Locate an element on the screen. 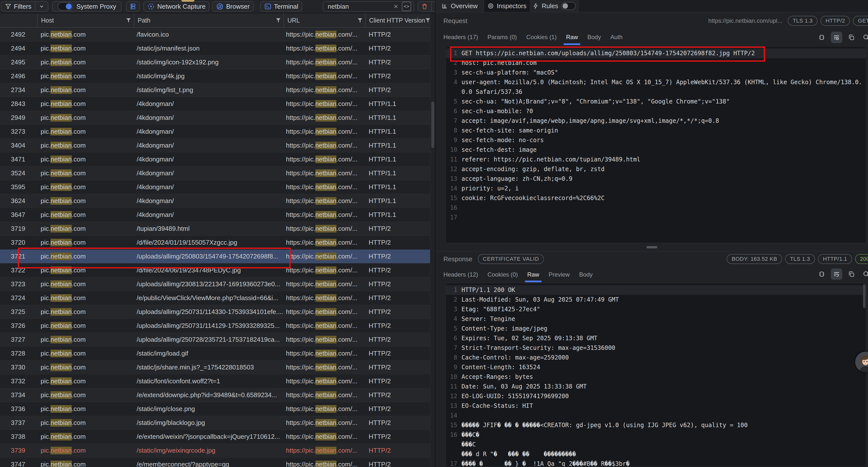 The height and width of the screenshot is (467, 868). table-row: 3736pic.netbian.com/static/img/close.png… is located at coordinates (215, 409).